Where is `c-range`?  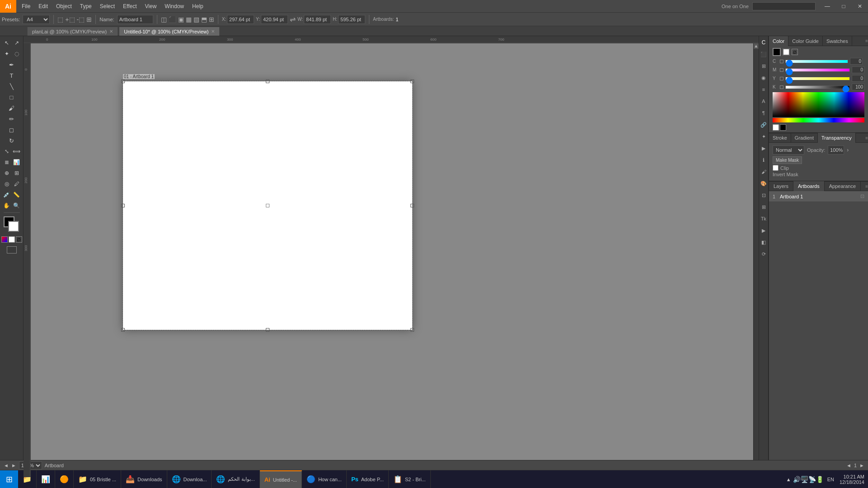
c-range is located at coordinates (816, 63).